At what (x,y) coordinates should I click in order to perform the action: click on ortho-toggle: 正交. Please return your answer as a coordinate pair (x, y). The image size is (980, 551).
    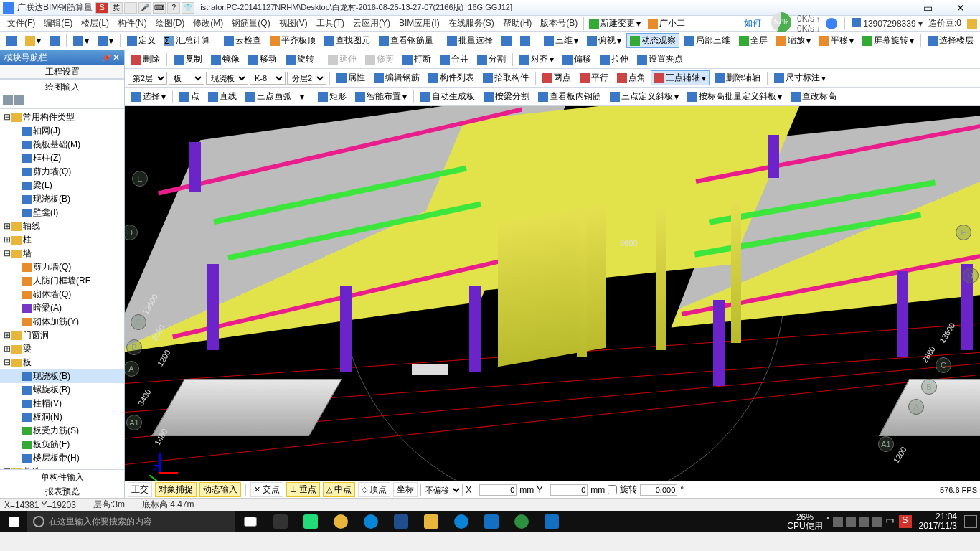
    Looking at the image, I should click on (140, 489).